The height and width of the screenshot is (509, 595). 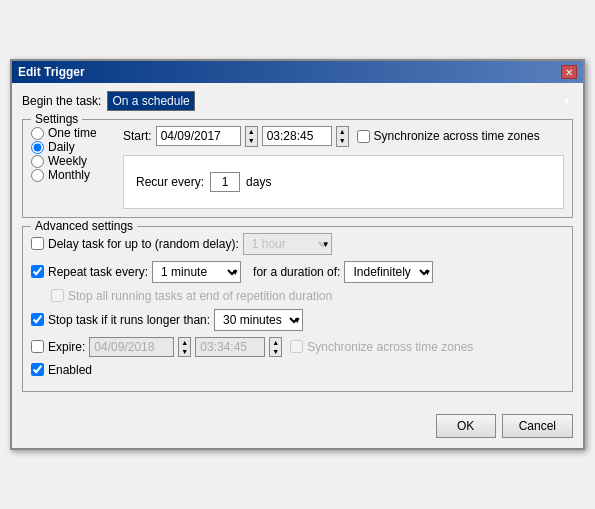 I want to click on expire-row: Expire: ▲ ▼ ▲ ▼ Synchronize across time …, so click(x=298, y=347).